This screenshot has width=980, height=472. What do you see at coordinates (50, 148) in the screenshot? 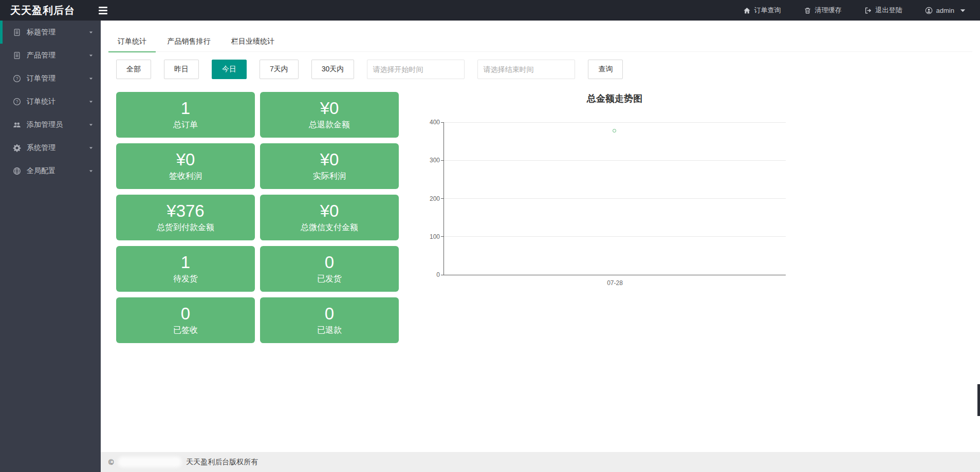
I see `sidebar-item-system-management: 系统管理` at bounding box center [50, 148].